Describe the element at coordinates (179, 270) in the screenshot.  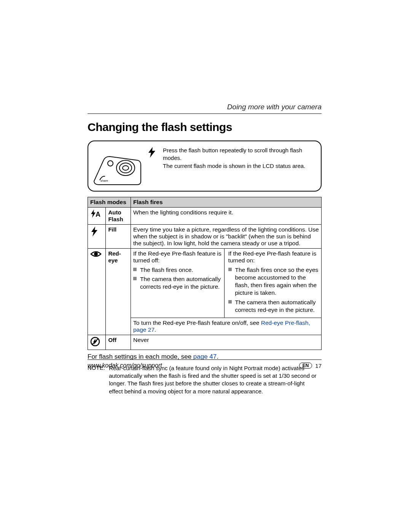
I see `list-item: The flash fires once.` at that location.